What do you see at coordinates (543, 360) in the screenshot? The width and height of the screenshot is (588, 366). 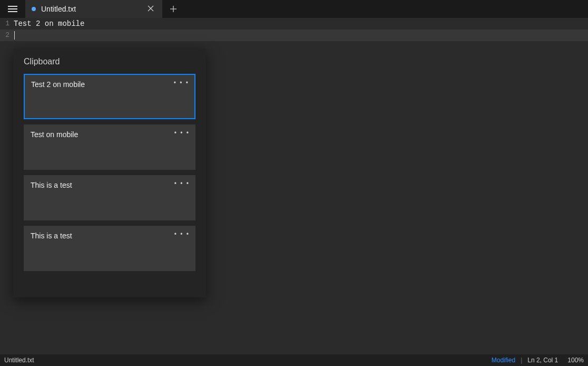 I see `status-position: Ln 2, Col 1` at bounding box center [543, 360].